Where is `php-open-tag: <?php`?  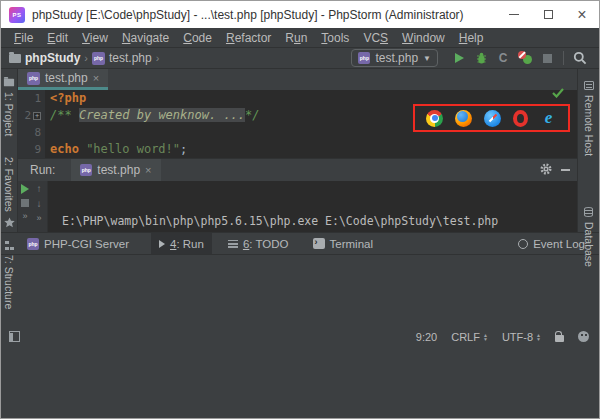
php-open-tag: <?php is located at coordinates (68, 98).